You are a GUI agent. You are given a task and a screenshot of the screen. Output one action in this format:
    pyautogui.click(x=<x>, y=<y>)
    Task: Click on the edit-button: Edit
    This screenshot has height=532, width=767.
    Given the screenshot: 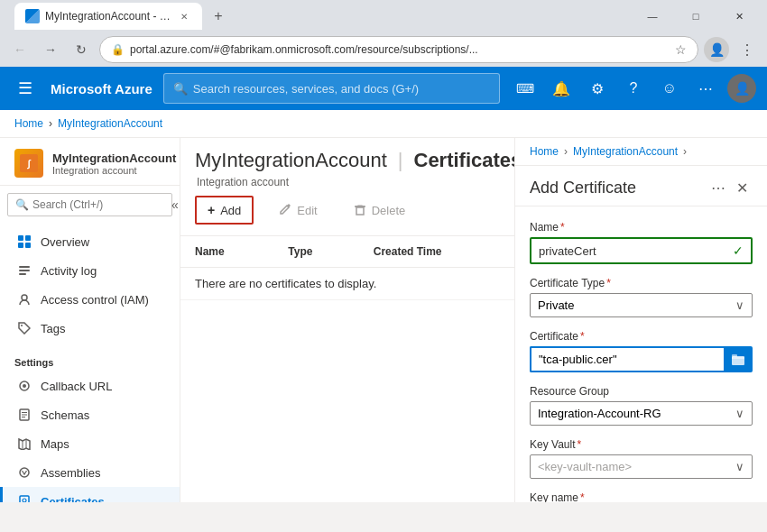 What is the action you would take?
    pyautogui.click(x=298, y=211)
    